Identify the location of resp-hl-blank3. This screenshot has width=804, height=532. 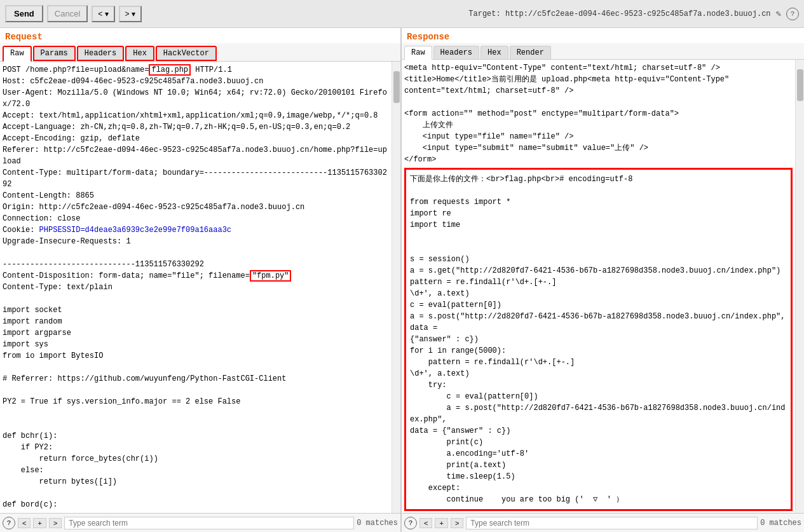
(599, 248).